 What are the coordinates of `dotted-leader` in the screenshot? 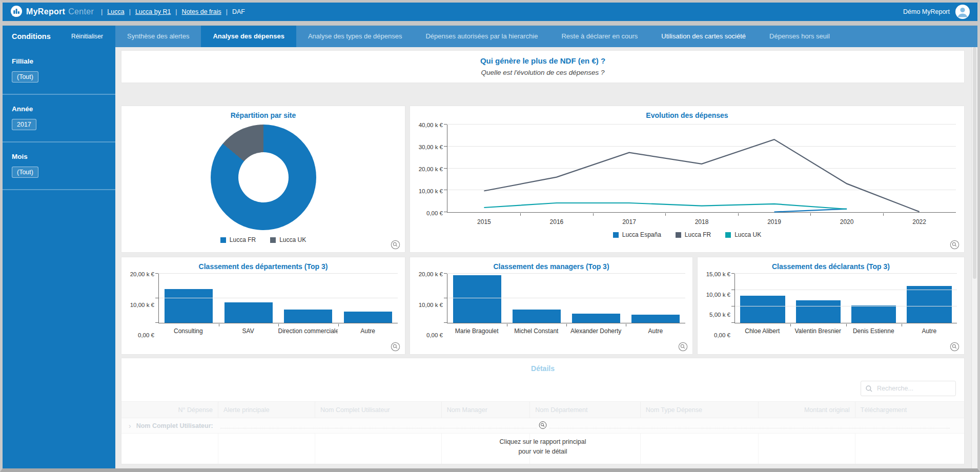 It's located at (585, 428).